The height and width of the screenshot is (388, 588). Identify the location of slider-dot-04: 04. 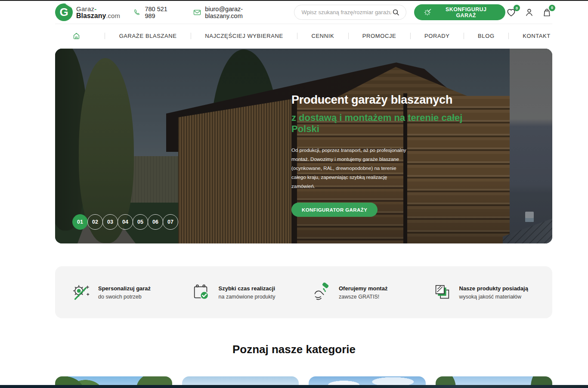
(125, 222).